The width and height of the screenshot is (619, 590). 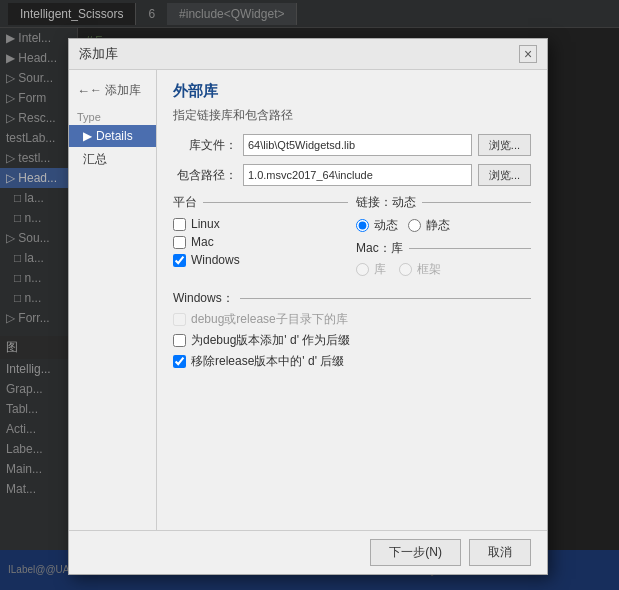 I want to click on link-col: 链接：动态 动态 静态 Mac：库 库, so click(x=440, y=238).